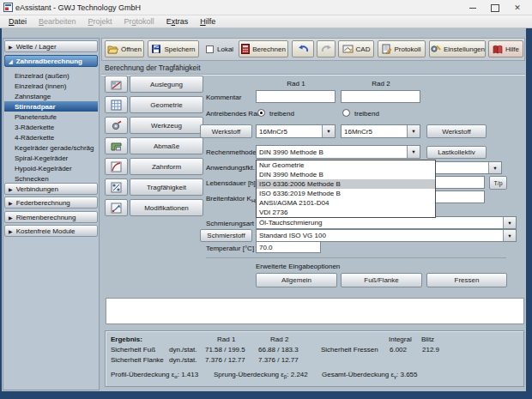  I want to click on undo-button, so click(303, 49).